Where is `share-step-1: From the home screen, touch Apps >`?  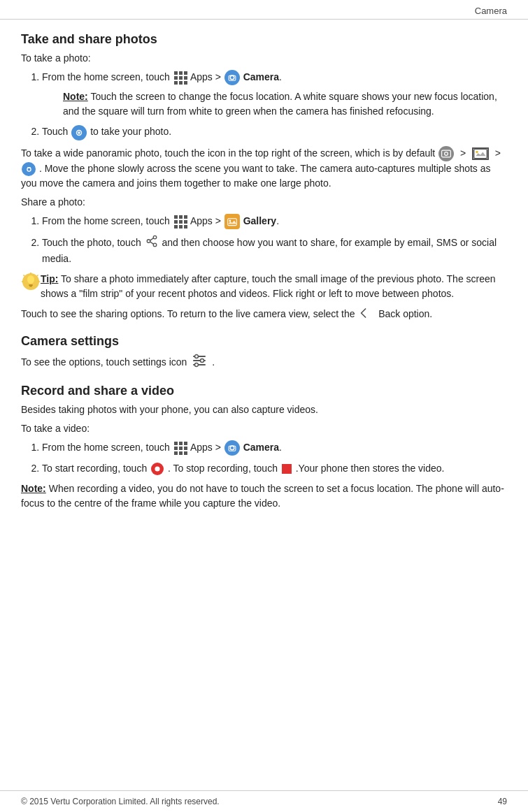 share-step-1: From the home screen, touch Apps > is located at coordinates (274, 222).